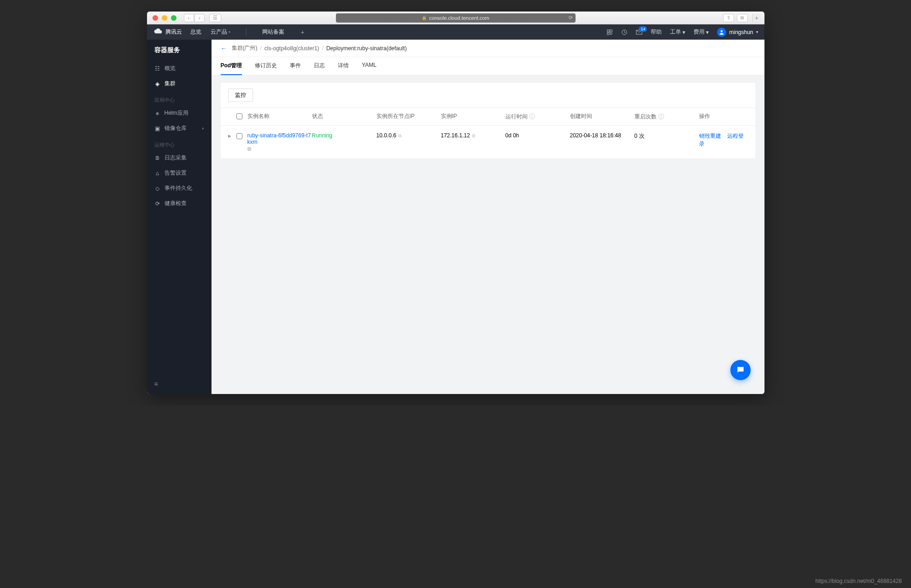 The image size is (911, 588). I want to click on alarm-icon: 🜂, so click(158, 173).